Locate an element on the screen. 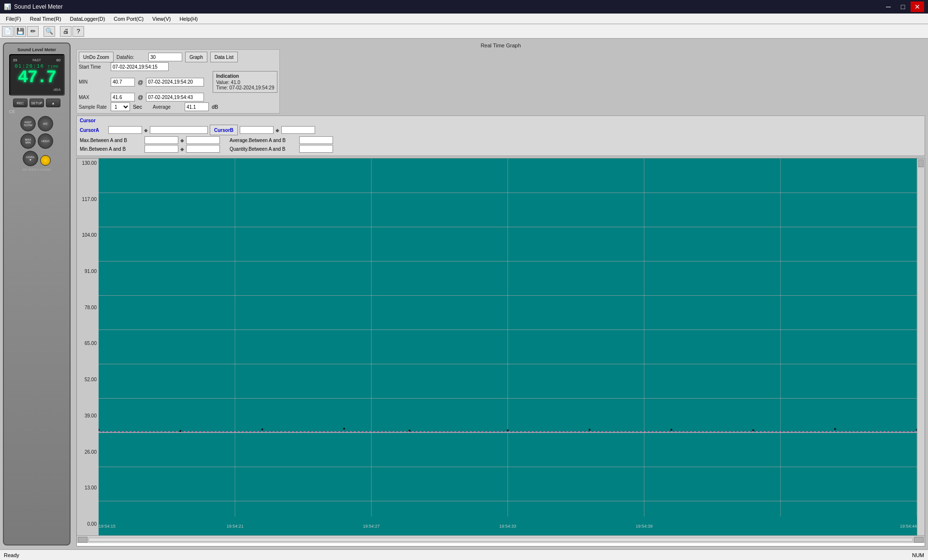  title-bar: 📊 Sound Level Meter ─ □ ✕ is located at coordinates (464, 7).